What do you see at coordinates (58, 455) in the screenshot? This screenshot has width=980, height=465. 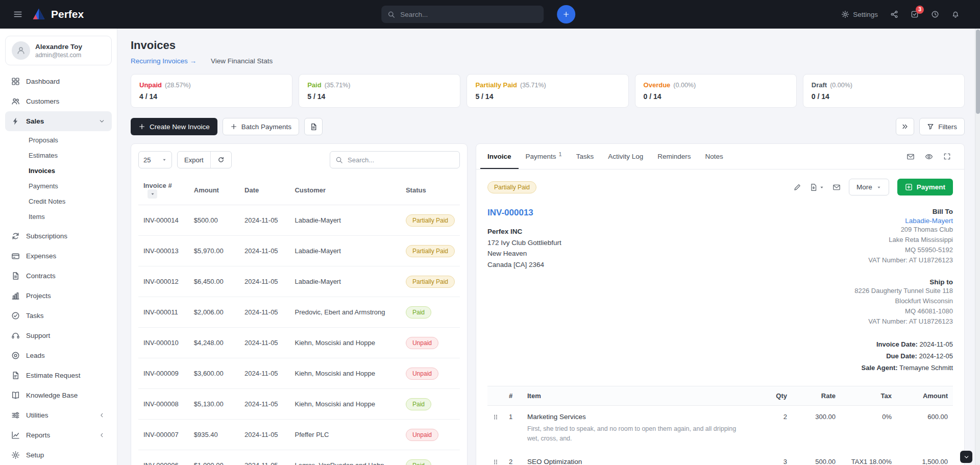 I see `sidebar-item-setup: Setup` at bounding box center [58, 455].